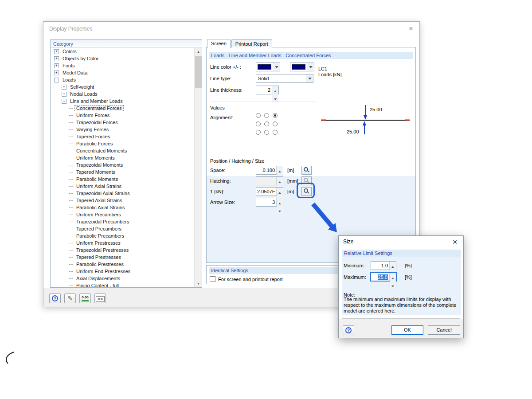 This screenshot has height=399, width=532. What do you see at coordinates (122, 285) in the screenshot?
I see `tree-item: Piping Content - full` at bounding box center [122, 285].